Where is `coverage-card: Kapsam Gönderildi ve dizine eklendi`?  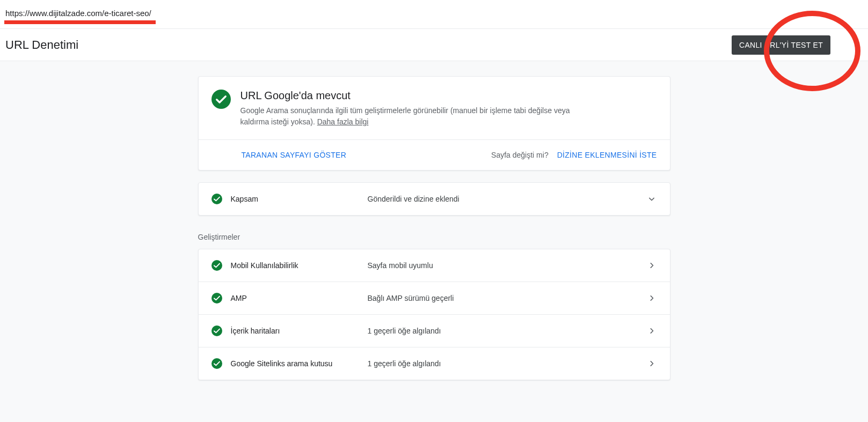
coverage-card: Kapsam Gönderildi ve dizine eklendi is located at coordinates (434, 199).